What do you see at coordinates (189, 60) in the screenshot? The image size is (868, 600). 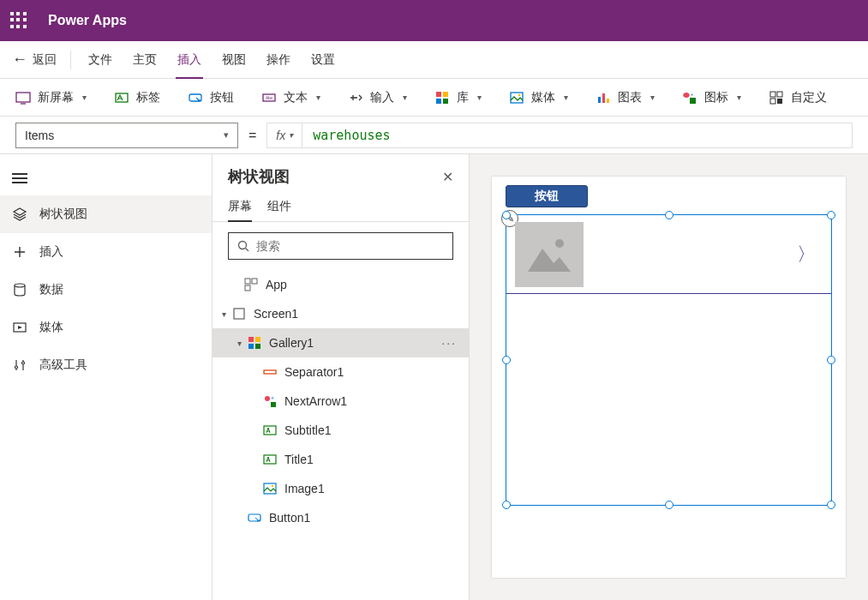 I see `menu-insert: 插入` at bounding box center [189, 60].